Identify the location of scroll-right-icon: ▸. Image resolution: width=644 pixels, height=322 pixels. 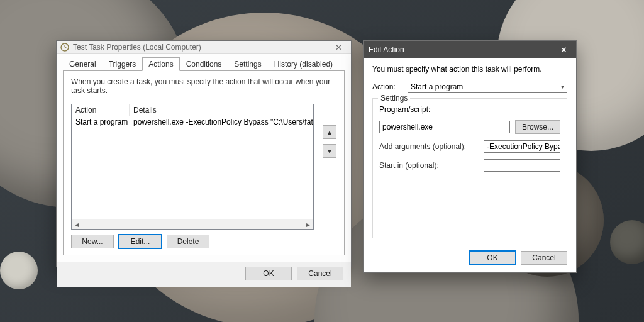
(308, 224).